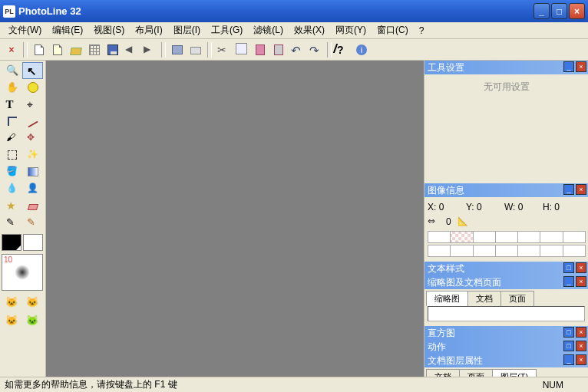 The image size is (588, 392). Describe the element at coordinates (507, 190) in the screenshot. I see `image-info-titlebar: 图像信息 _ ×` at that location.